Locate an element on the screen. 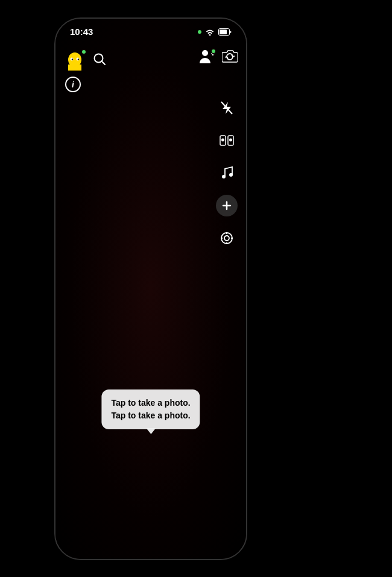 Image resolution: width=392 pixels, height=577 pixels. ghost-notification-dot is located at coordinates (84, 52).